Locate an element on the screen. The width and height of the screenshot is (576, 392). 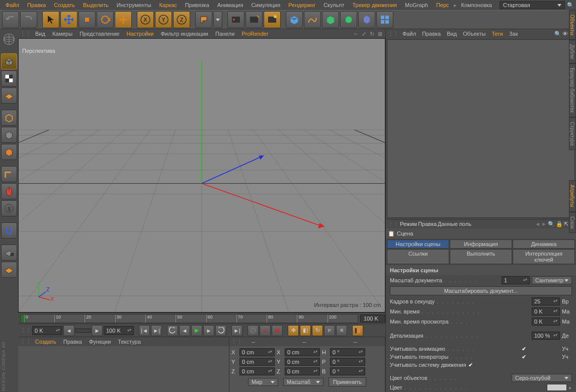
prev-range-button: ◄ is located at coordinates (69, 331).